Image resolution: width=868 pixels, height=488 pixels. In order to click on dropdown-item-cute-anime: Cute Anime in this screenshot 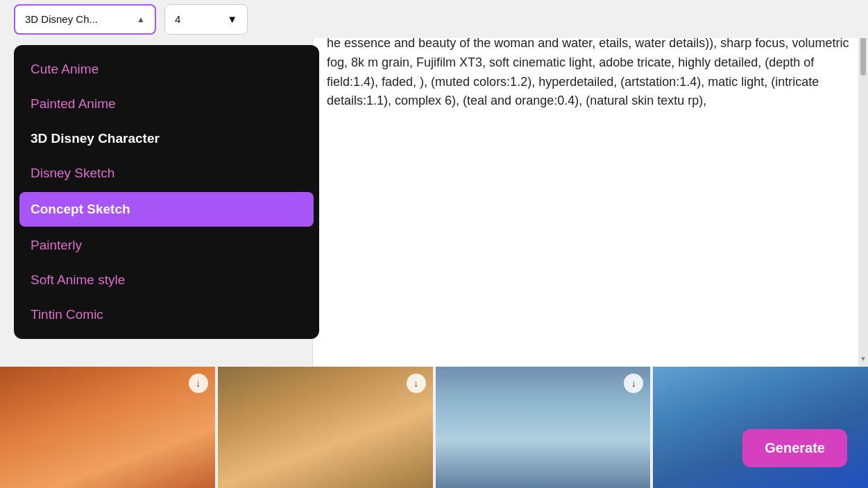, I will do `click(167, 69)`.